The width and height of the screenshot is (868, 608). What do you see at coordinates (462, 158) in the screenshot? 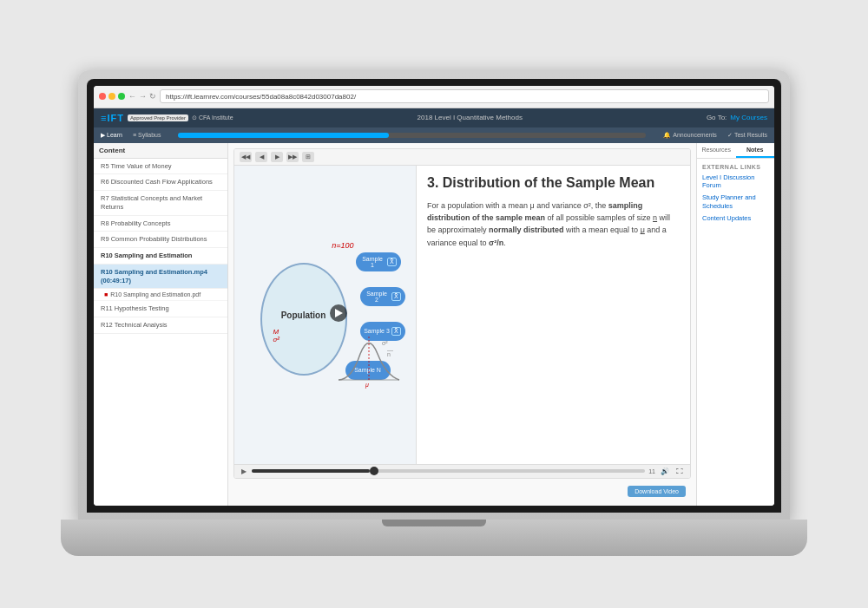
I see `video-controls-top: ◀◀ ◀ ▶ ▶▶ ⊞` at bounding box center [462, 158].